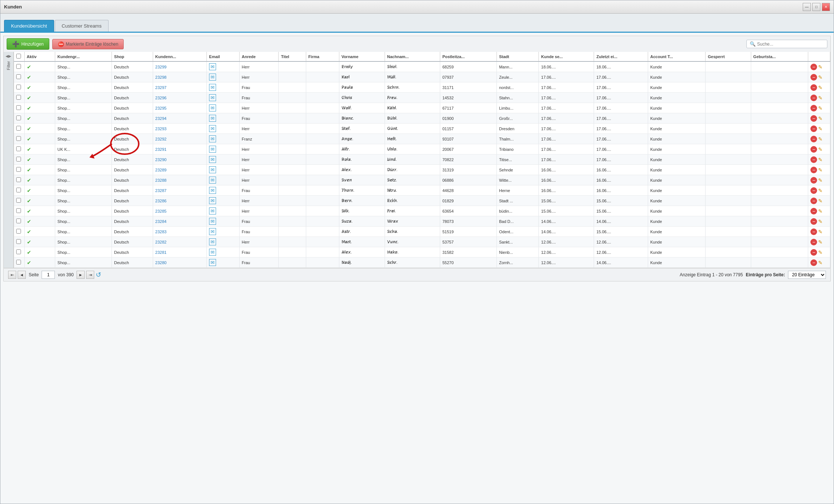  Describe the element at coordinates (362, 57) in the screenshot. I see `col-vorname: Vorname` at that location.